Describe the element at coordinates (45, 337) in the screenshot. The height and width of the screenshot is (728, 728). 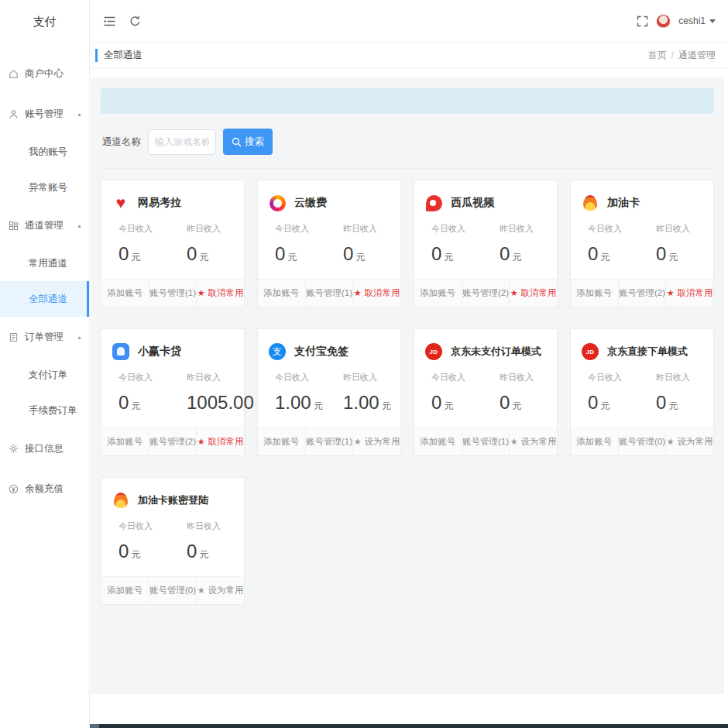
I see `sidebar-item-order-management: 订单管理` at that location.